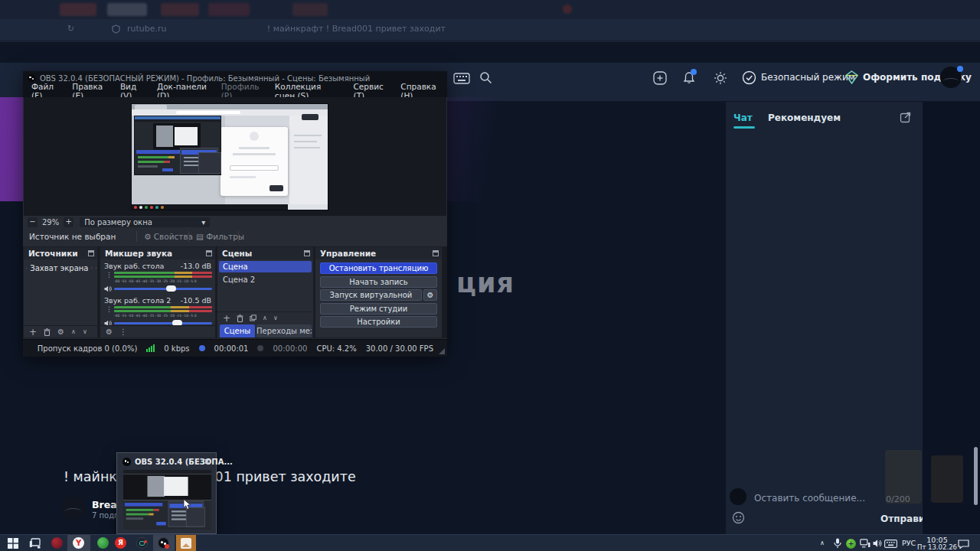  Describe the element at coordinates (163, 309) in the screenshot. I see `mixer-ch2-meter` at that location.